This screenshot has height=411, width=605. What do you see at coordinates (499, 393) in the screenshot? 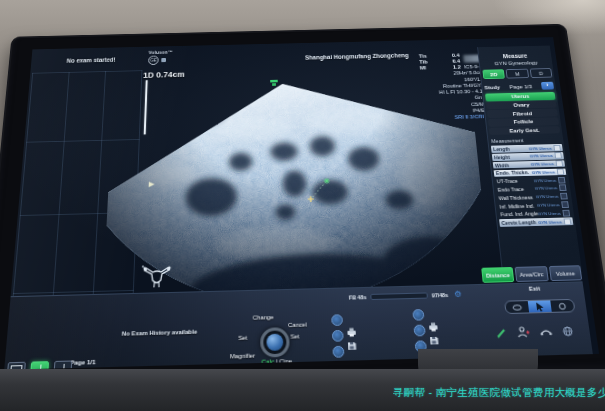
I see `video-caption: 寻嗣帮 - 南宁生殖医院做试管费用大概是多少_南宁生` at bounding box center [499, 393].